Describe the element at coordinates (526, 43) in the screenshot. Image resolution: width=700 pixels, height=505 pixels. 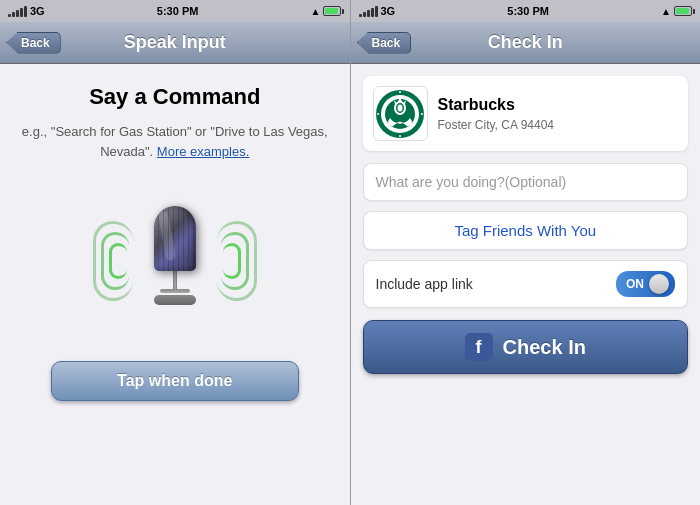
I see `nav-bar-2: Back Check In` at that location.